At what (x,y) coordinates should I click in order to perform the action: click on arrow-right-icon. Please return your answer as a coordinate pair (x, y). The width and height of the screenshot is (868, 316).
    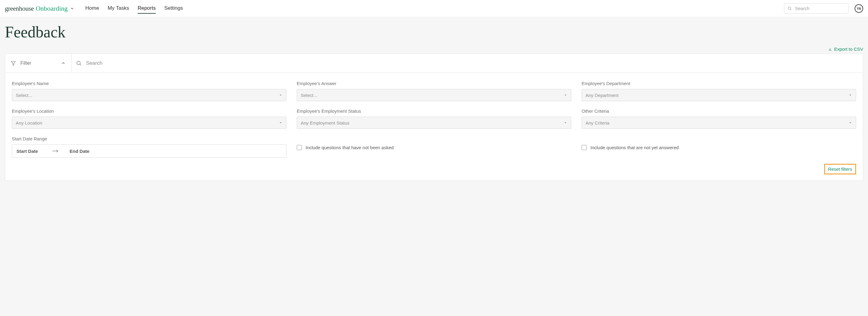
    Looking at the image, I should click on (55, 151).